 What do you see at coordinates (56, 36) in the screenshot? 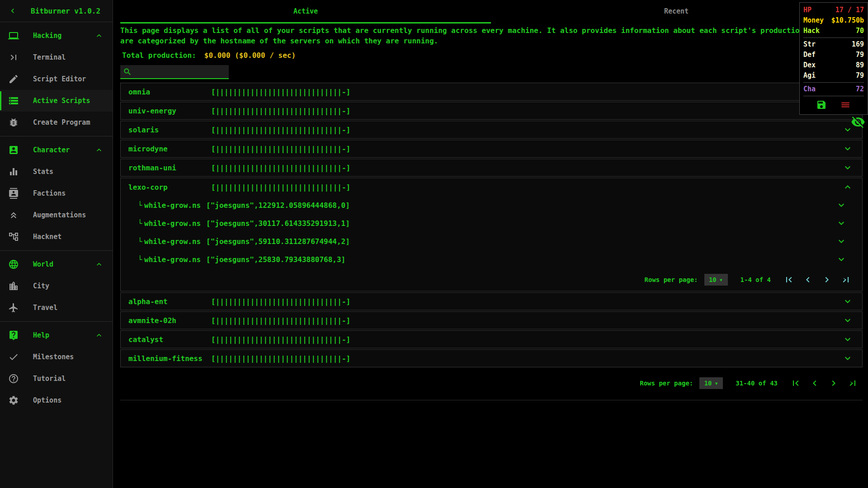
I see `sidebar-item-hacking: Hacking` at bounding box center [56, 36].